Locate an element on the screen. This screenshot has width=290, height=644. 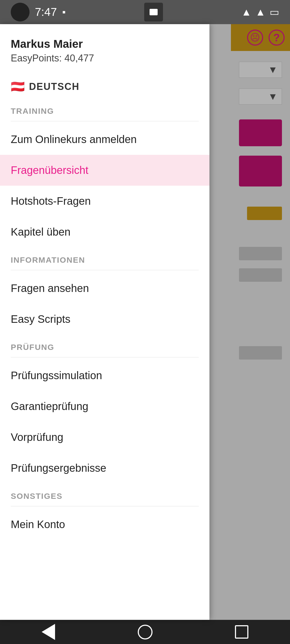
menu-item-prufungsergebnisse: Prüfungsergebnisse is located at coordinates (105, 468).